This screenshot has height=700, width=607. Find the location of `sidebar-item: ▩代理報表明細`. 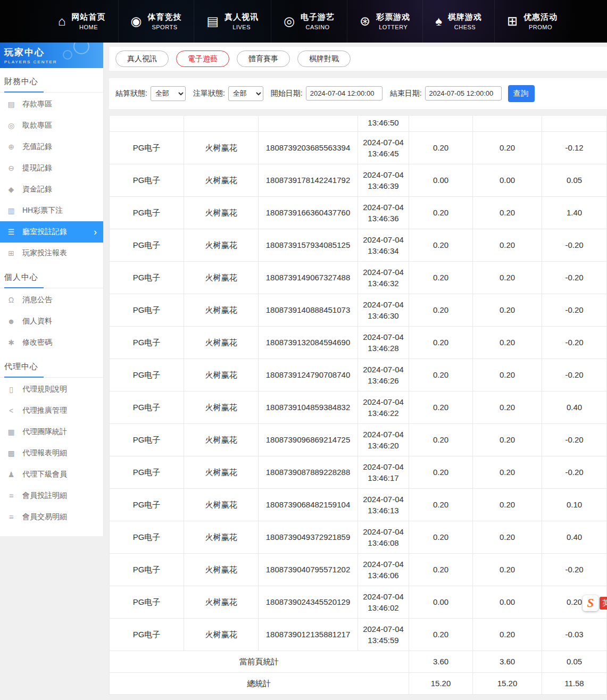

sidebar-item: ▩代理報表明細 is located at coordinates (52, 453).